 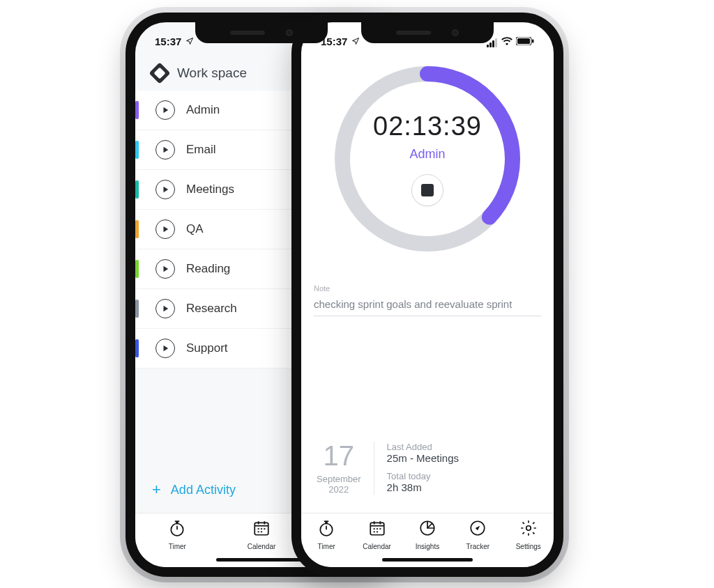 I want to click on add-activity-label: Add Activity, so click(x=204, y=490).